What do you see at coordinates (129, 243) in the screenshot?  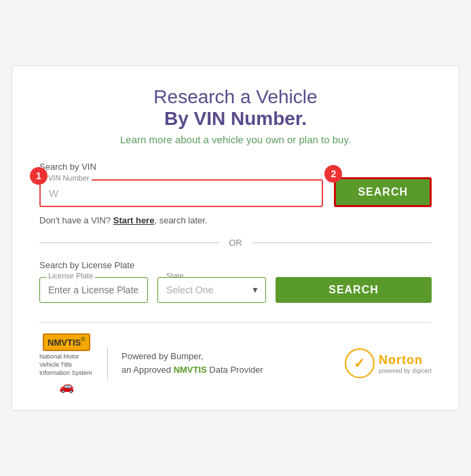 I see `divider-left` at bounding box center [129, 243].